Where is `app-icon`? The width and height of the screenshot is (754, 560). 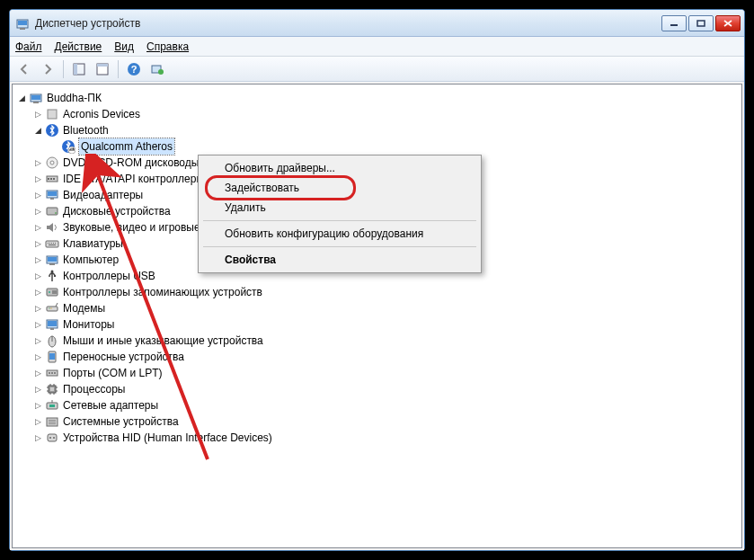 app-icon is located at coordinates (22, 23).